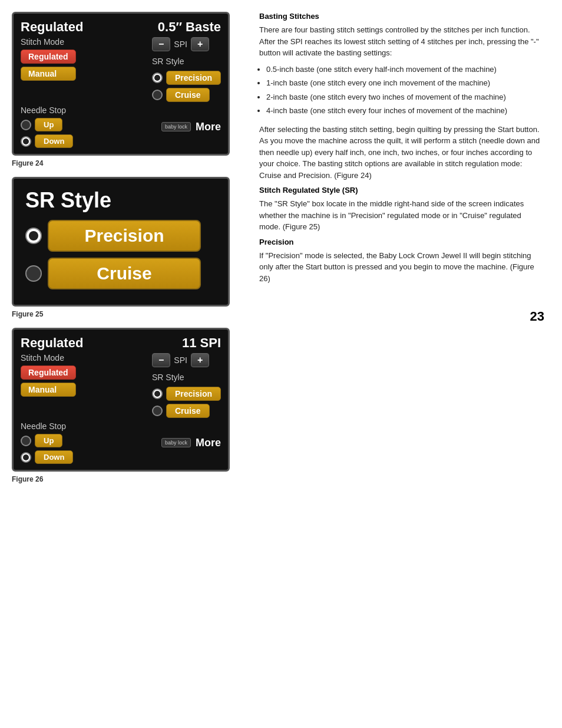 The width and height of the screenshot is (562, 728). What do you see at coordinates (157, 394) in the screenshot?
I see `fig26-precision-radio` at bounding box center [157, 394].